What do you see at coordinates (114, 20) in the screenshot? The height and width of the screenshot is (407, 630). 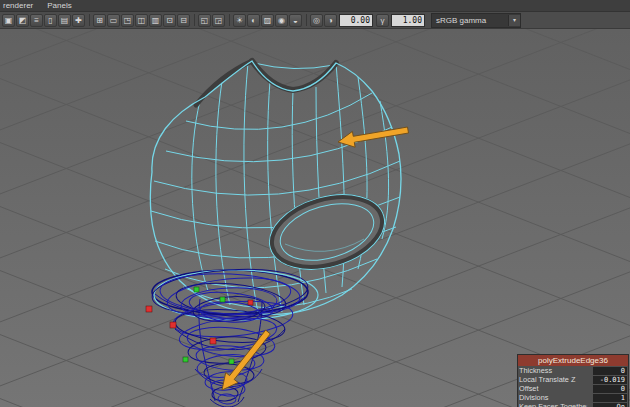 I see `film-gate-icon: ▭` at bounding box center [114, 20].